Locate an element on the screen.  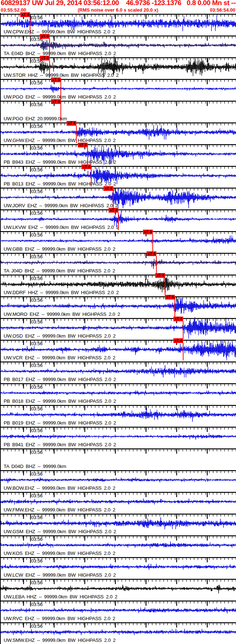
trace-row-PB.B013.EHZ: 03:56xT 4PB B013 EHZ -- 99999.0km BW HIG… is located at coordinates (118, 176).